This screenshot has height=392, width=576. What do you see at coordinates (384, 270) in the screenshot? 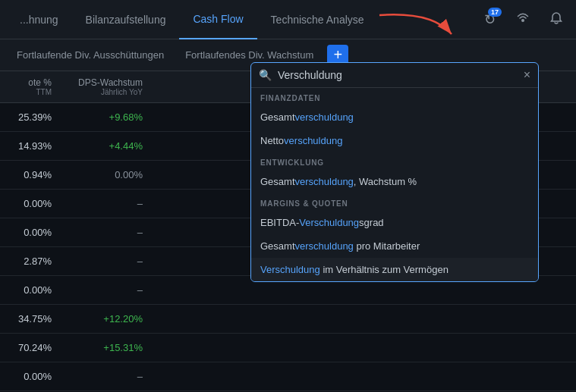
I see `result-suffix: im Verhältnis zum Vermögen` at bounding box center [384, 270].